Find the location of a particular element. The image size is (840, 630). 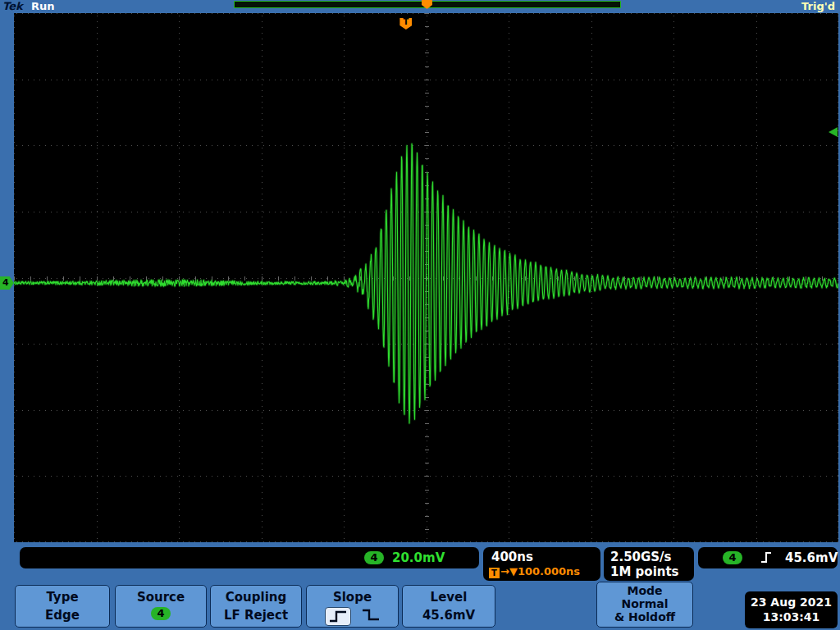

channel-4-badge: 4 is located at coordinates (374, 558).